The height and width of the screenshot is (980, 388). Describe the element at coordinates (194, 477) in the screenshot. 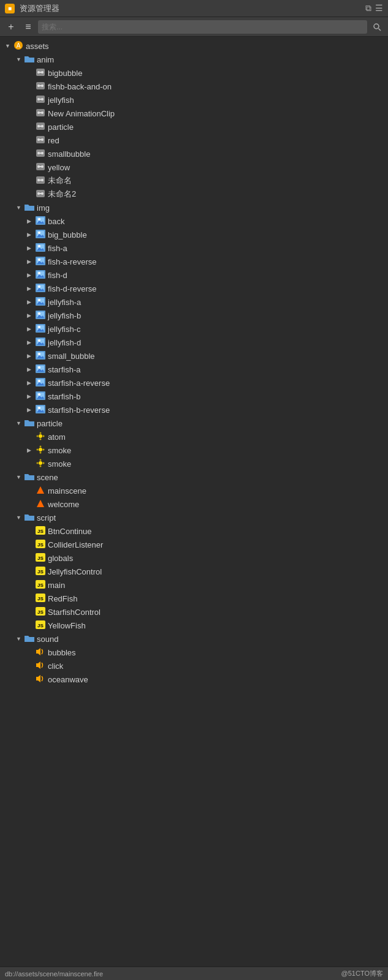

I see `tree-item-scene-folder: ▼scene` at that location.